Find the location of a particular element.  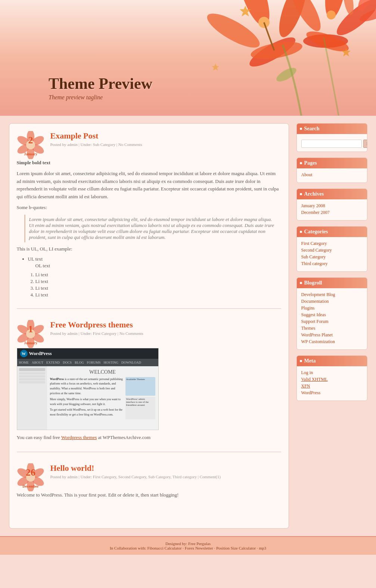

post-title-1: Example Post is located at coordinates (149, 136).